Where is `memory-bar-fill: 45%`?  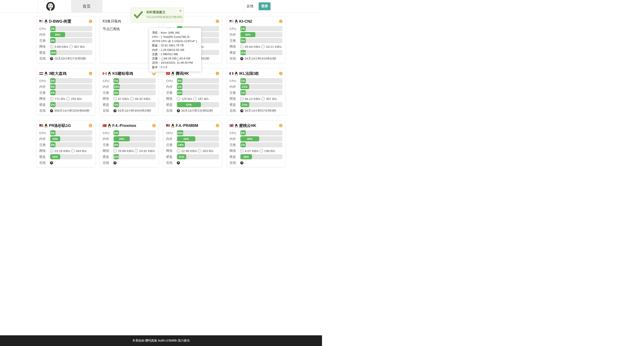
memory-bar-fill: 45% is located at coordinates (250, 139).